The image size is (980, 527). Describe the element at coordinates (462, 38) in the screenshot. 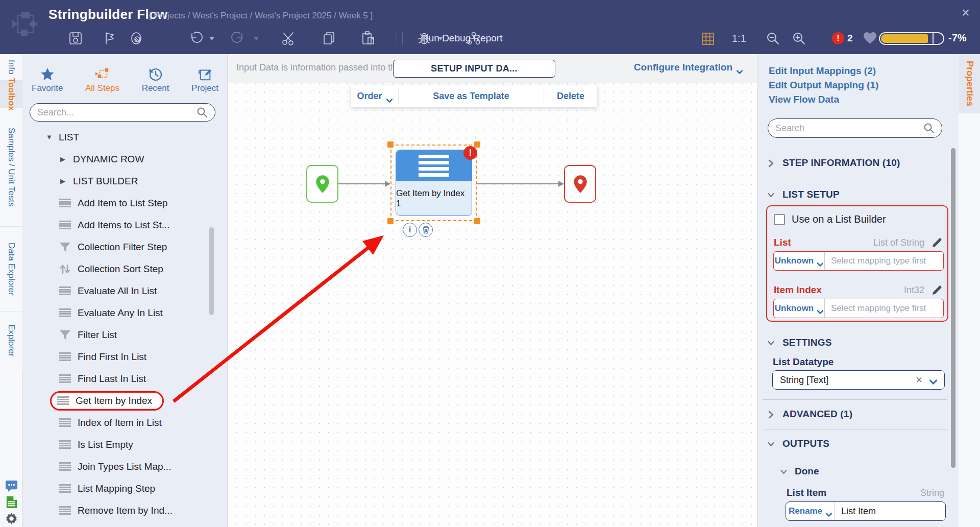

I see `run-debug-report-button: Run Debug Report` at that location.